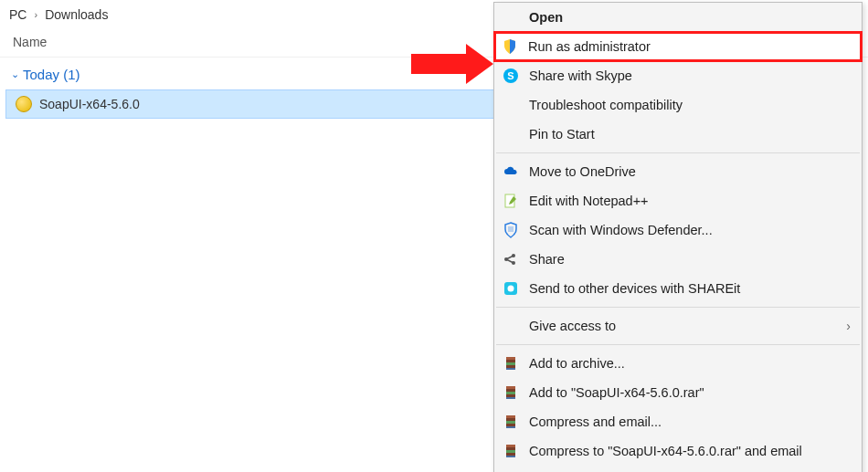  Describe the element at coordinates (678, 288) in the screenshot. I see `menu-shareit: Send to other devices with SHAREit` at that location.